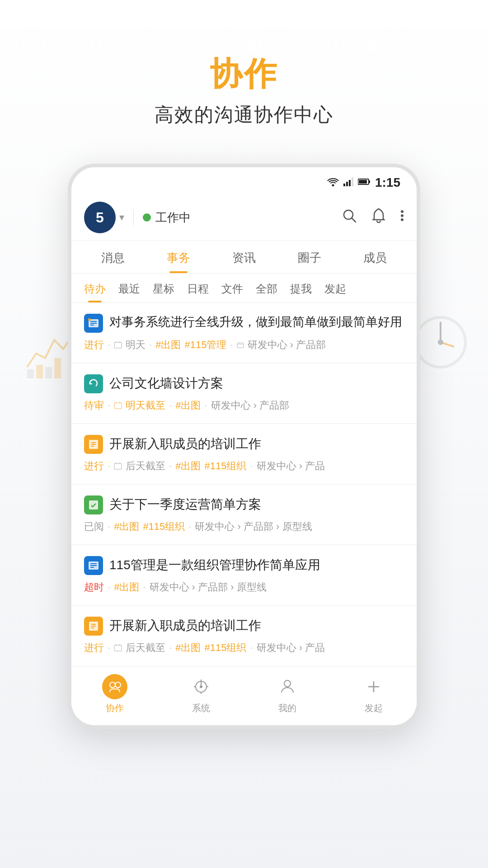 The height and width of the screenshot is (868, 488). I want to click on task-meta-2: 待审 · 明天截至 · #出图 · 研发中心 › 产品部, so click(244, 406).